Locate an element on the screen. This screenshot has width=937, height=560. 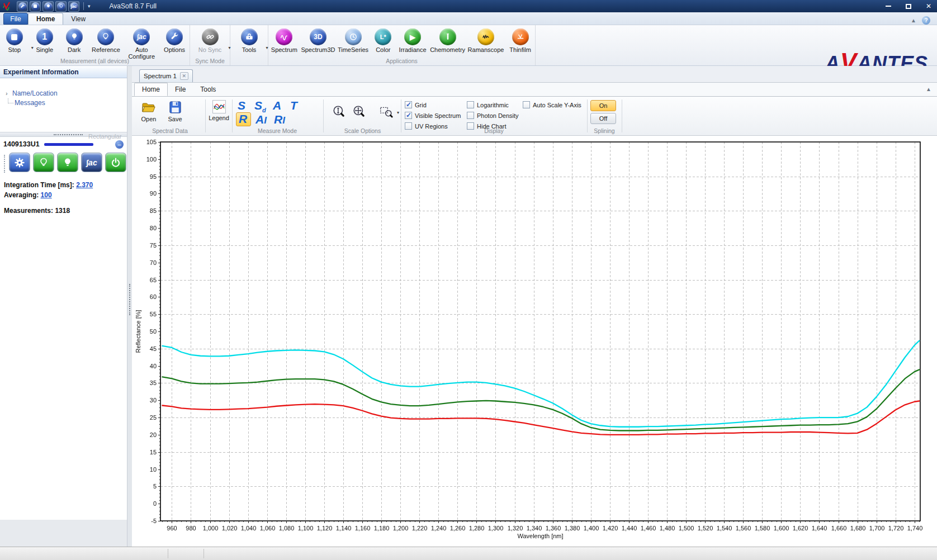
checkbox-grid: Grid is located at coordinates (416, 105).